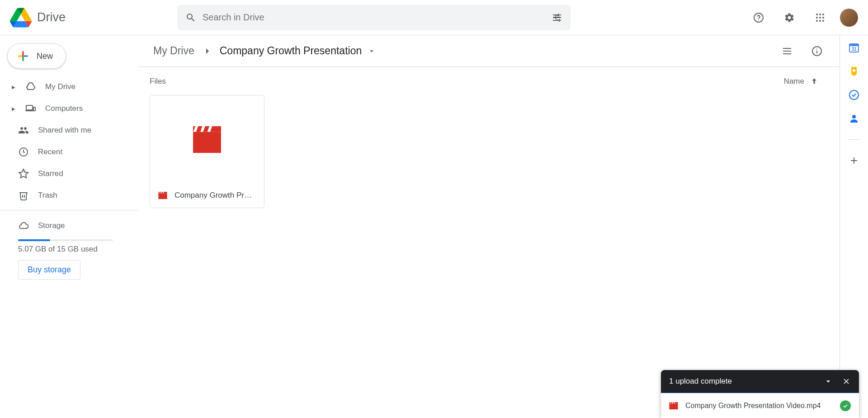 The width and height of the screenshot is (868, 418). I want to click on plus-icon, so click(23, 56).